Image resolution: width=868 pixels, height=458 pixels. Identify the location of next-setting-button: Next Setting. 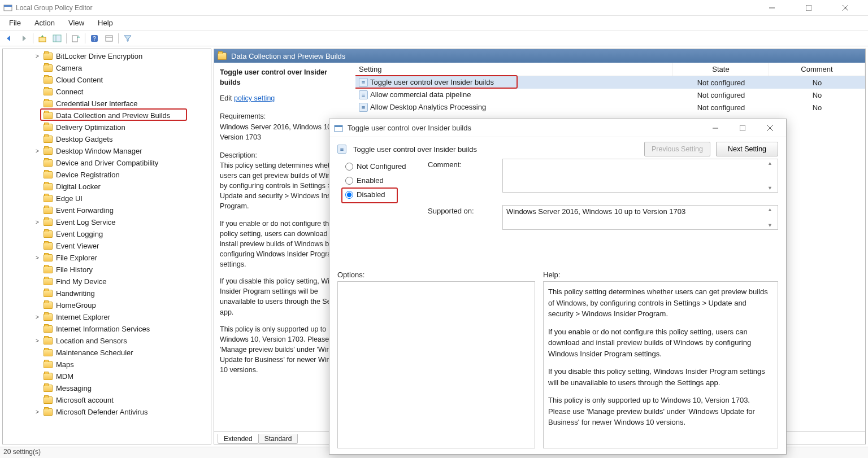
(747, 149).